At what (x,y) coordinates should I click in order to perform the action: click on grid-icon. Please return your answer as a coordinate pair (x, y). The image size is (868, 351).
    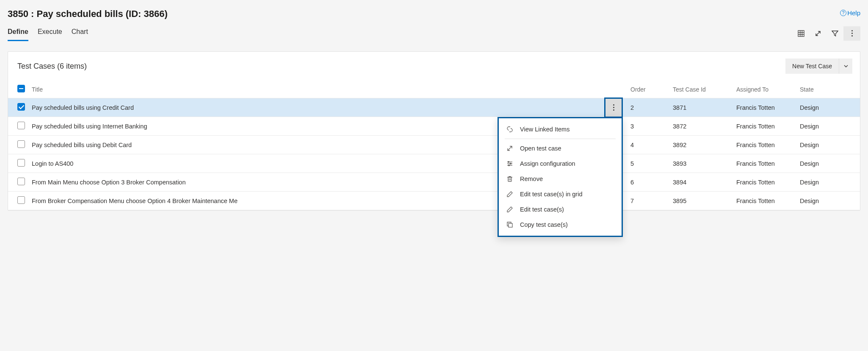
    Looking at the image, I should click on (801, 33).